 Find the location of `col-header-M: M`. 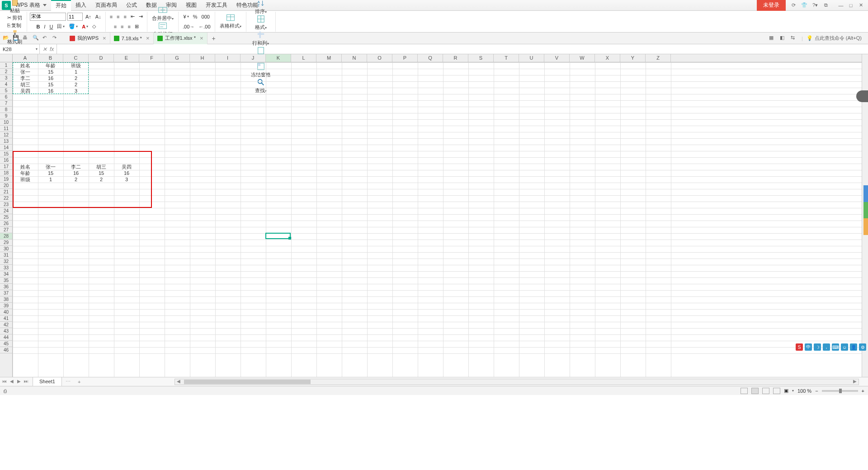

col-header-M: M is located at coordinates (329, 58).